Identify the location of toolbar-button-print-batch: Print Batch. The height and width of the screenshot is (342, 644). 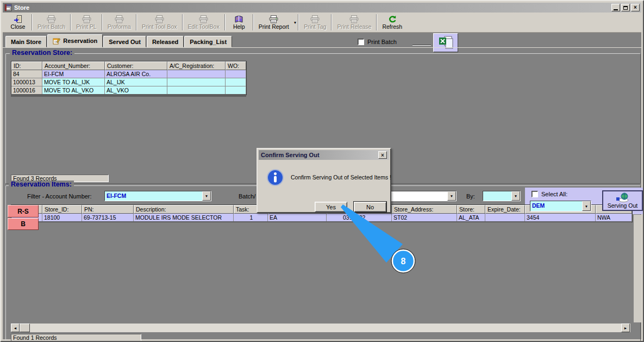
(51, 23).